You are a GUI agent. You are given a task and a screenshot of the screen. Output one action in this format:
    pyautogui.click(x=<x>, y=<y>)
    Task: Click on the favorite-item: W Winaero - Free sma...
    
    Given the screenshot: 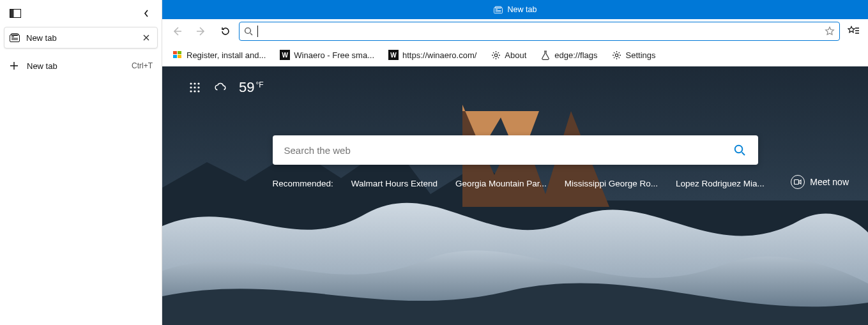 What is the action you would take?
    pyautogui.click(x=327, y=55)
    